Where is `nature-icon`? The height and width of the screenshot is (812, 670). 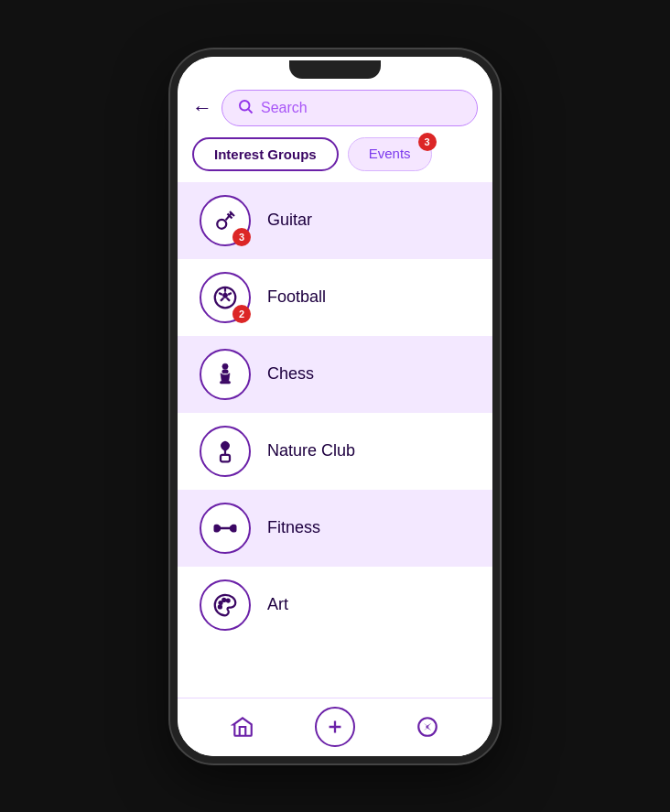
nature-icon is located at coordinates (225, 451).